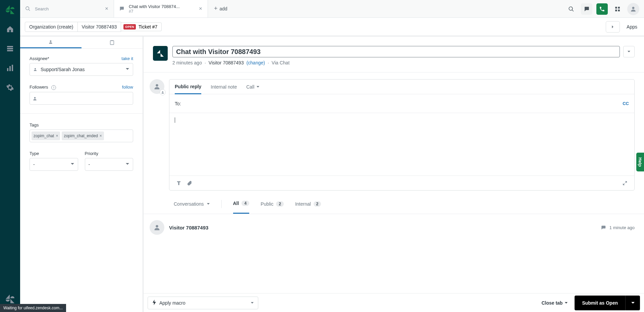  I want to click on follow-link: follow, so click(127, 87).